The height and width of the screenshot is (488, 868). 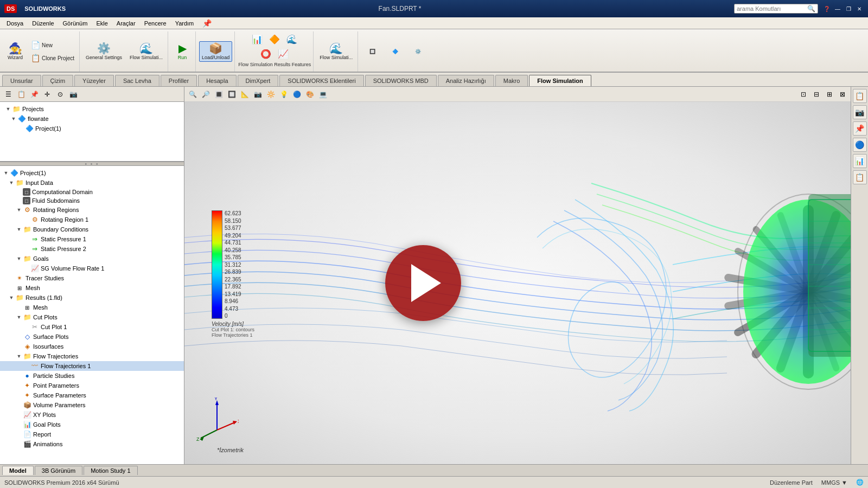 What do you see at coordinates (92, 119) in the screenshot?
I see `flowrate-item: ▼ 🔷 flowrate` at bounding box center [92, 119].